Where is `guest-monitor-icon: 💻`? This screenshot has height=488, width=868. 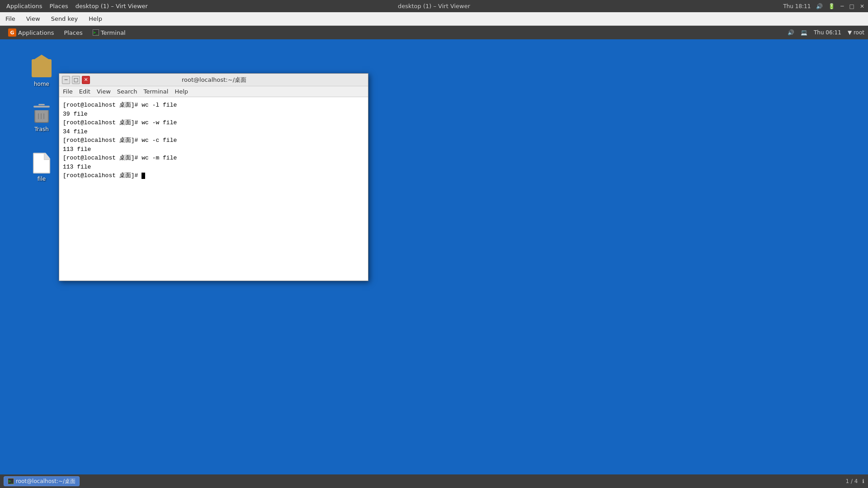
guest-monitor-icon: 💻 is located at coordinates (804, 33).